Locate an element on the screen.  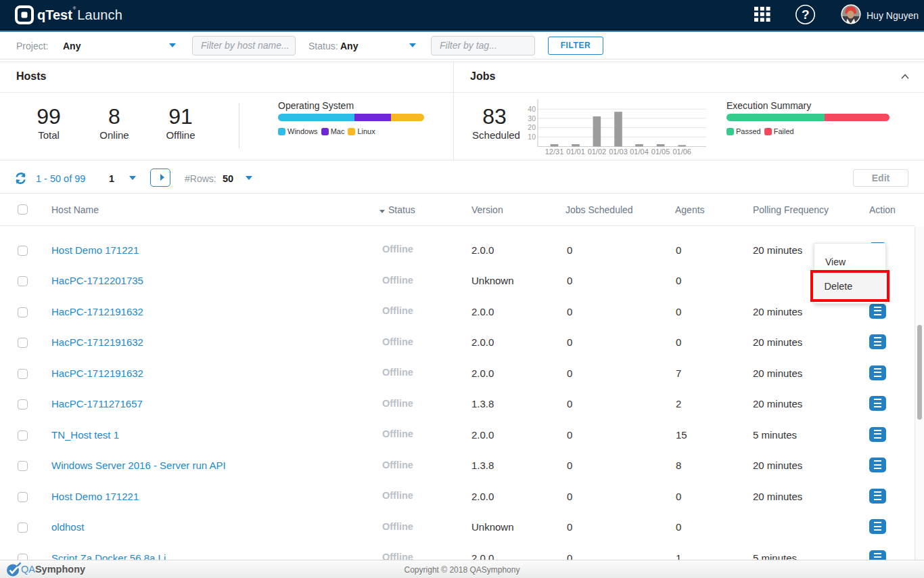
svg-text: 01/03 is located at coordinates (618, 152).